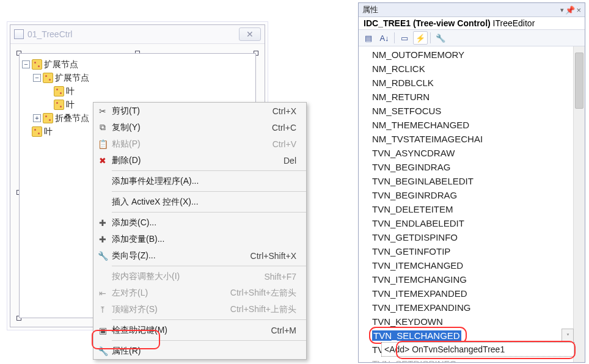 The height and width of the screenshot is (364, 589). I want to click on notification-row: NM_SETFOCUS, so click(478, 111).